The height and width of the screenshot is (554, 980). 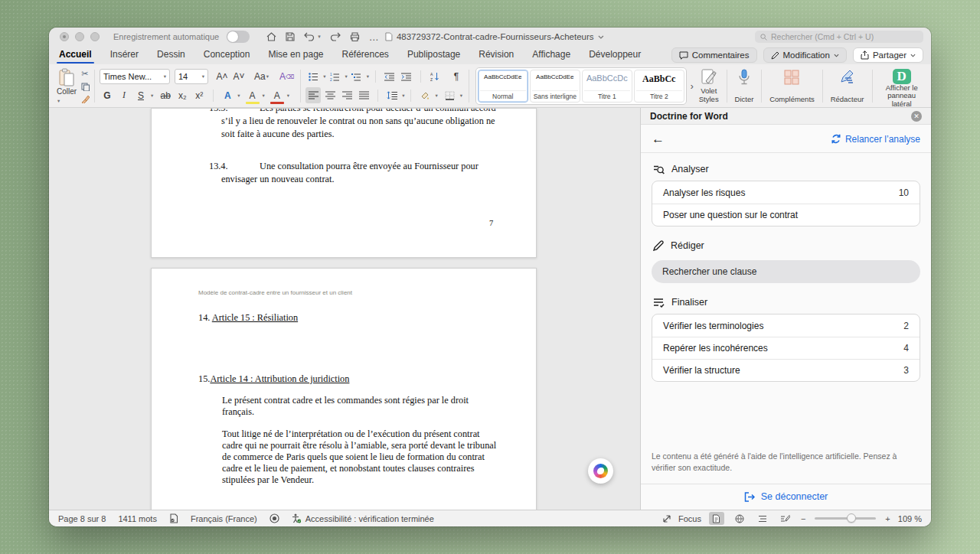 I want to click on tab-affichage: Affichage, so click(x=551, y=55).